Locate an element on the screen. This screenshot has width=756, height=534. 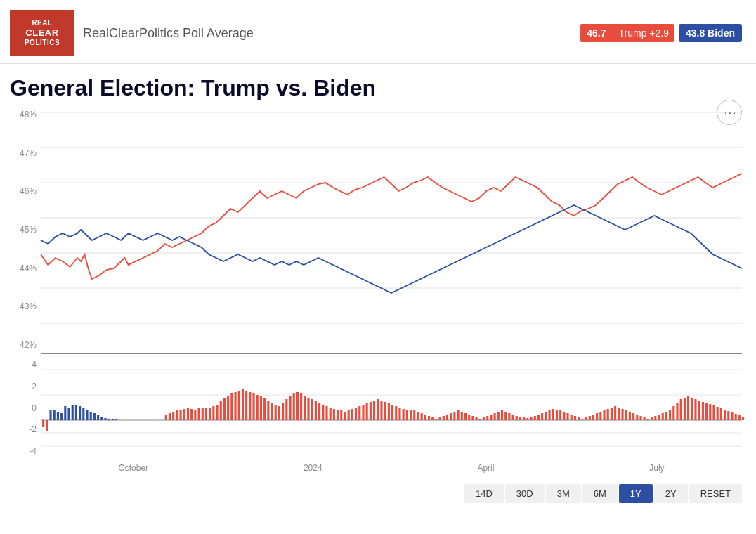
btn-14d: 14D is located at coordinates (484, 493).